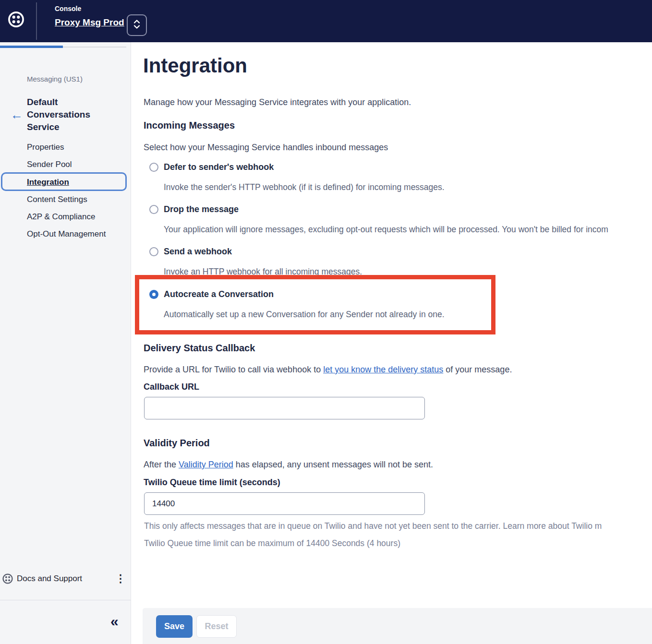 The height and width of the screenshot is (644, 652). I want to click on callback-url-input, so click(284, 408).